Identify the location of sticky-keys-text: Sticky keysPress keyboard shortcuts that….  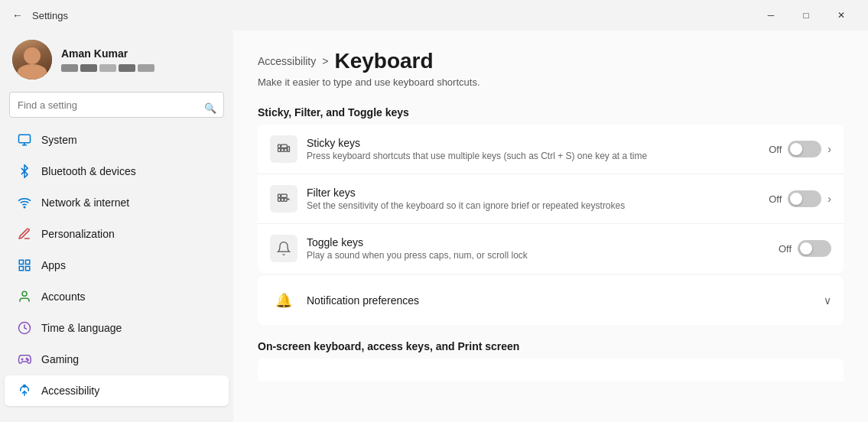
(533, 149).